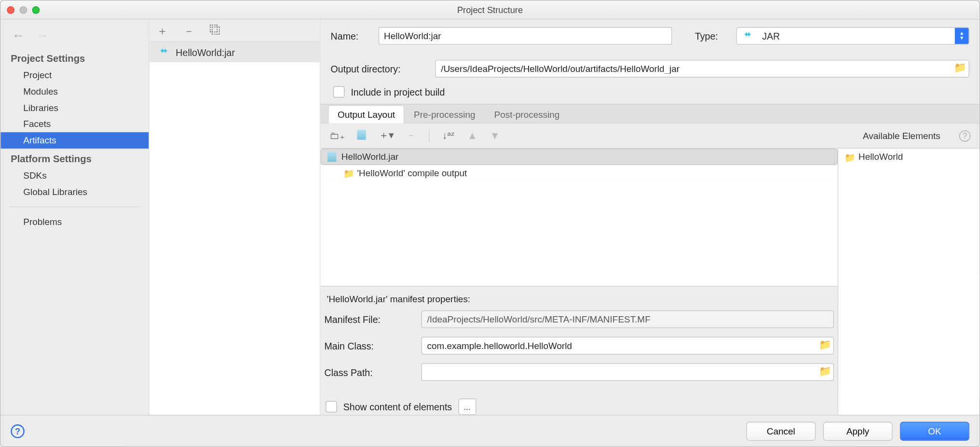  Describe the element at coordinates (36, 10) in the screenshot. I see `maximize-window-icon` at that location.